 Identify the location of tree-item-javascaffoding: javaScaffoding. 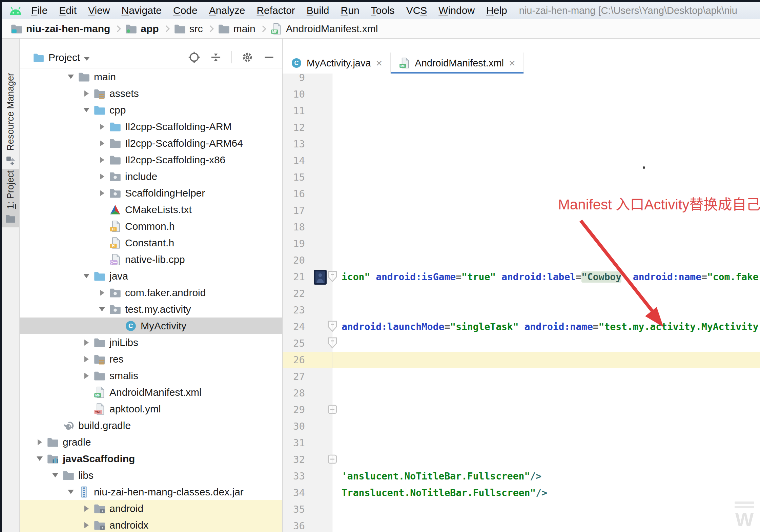
(150, 459).